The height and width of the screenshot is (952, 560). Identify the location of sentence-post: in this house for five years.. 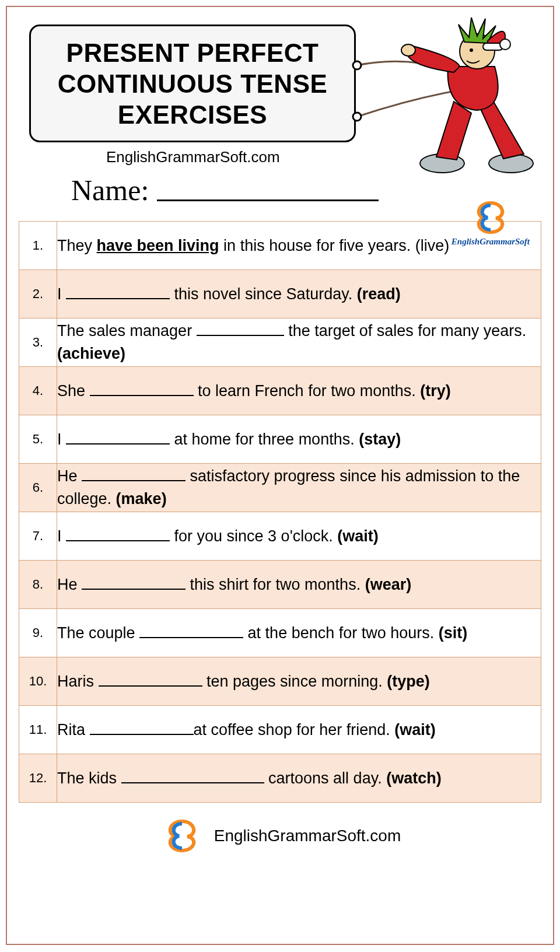
(317, 246).